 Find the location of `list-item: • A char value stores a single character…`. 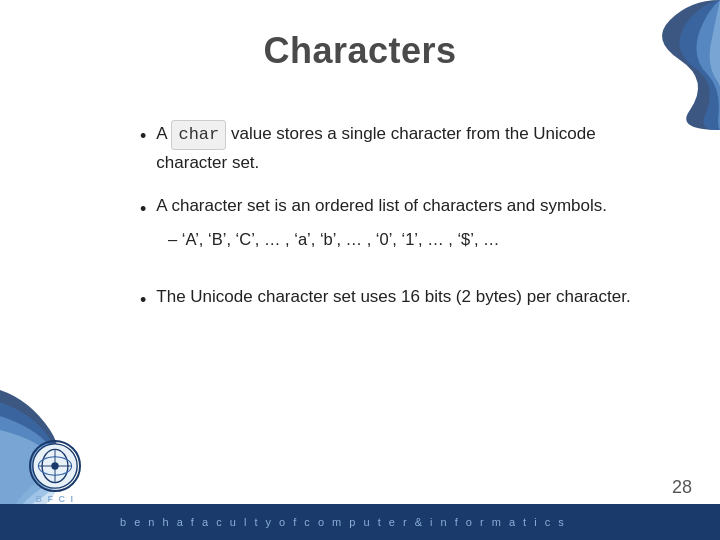

list-item: • A char value stores a single character… is located at coordinates (400, 148).